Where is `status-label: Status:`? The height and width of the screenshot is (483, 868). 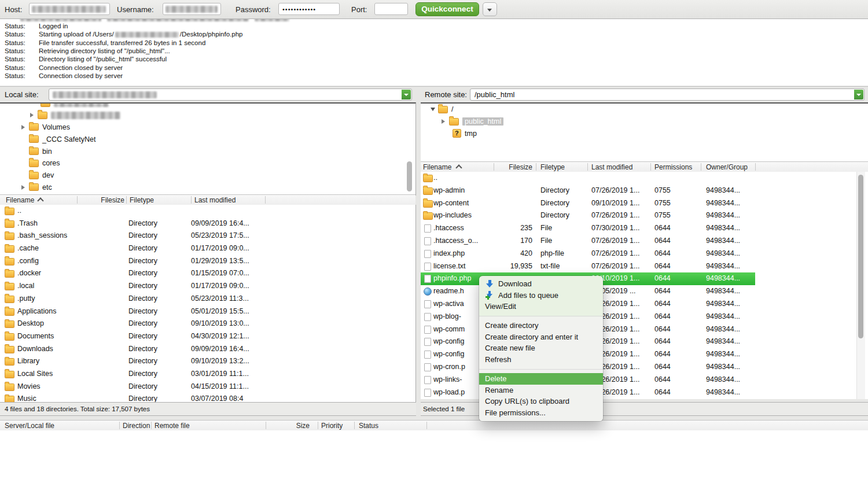 status-label: Status: is located at coordinates (15, 68).